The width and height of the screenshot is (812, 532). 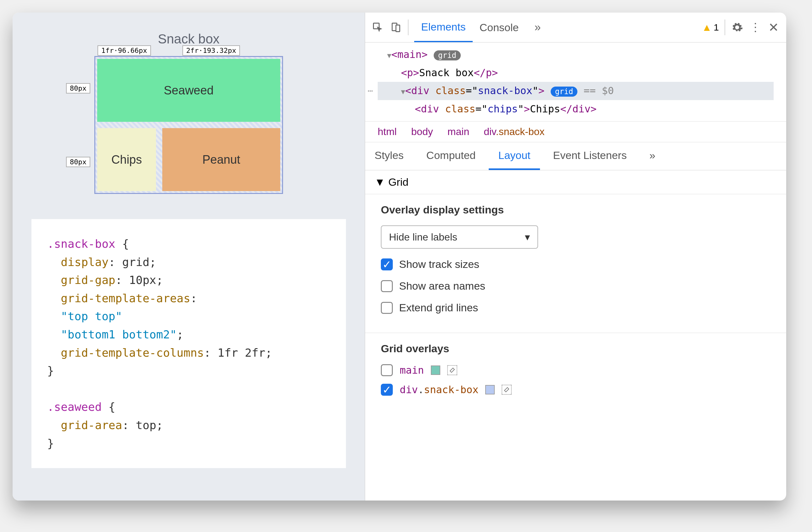 What do you see at coordinates (514, 156) in the screenshot?
I see `subtab-layout: Layout` at bounding box center [514, 156].